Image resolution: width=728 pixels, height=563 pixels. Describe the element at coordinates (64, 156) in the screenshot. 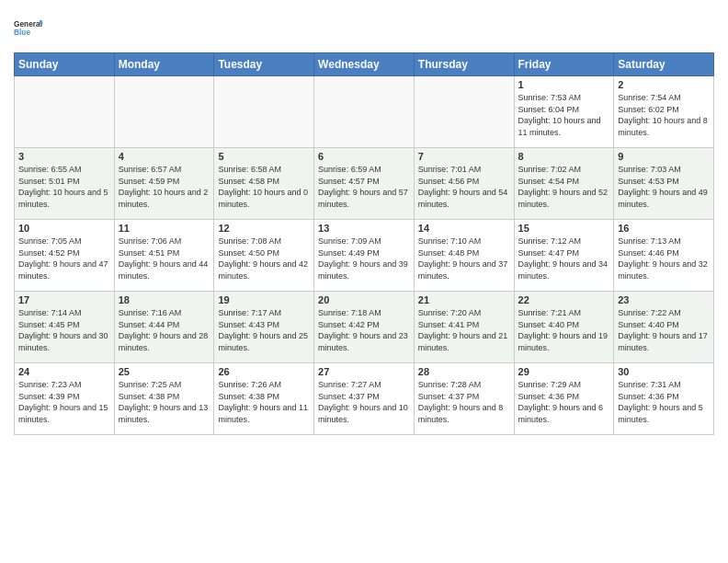

I see `day-number: 3` at that location.